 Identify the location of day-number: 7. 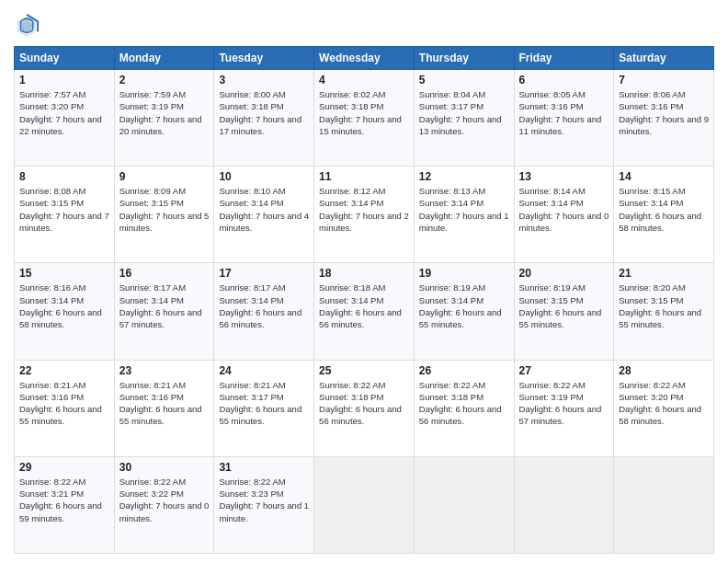
(664, 80).